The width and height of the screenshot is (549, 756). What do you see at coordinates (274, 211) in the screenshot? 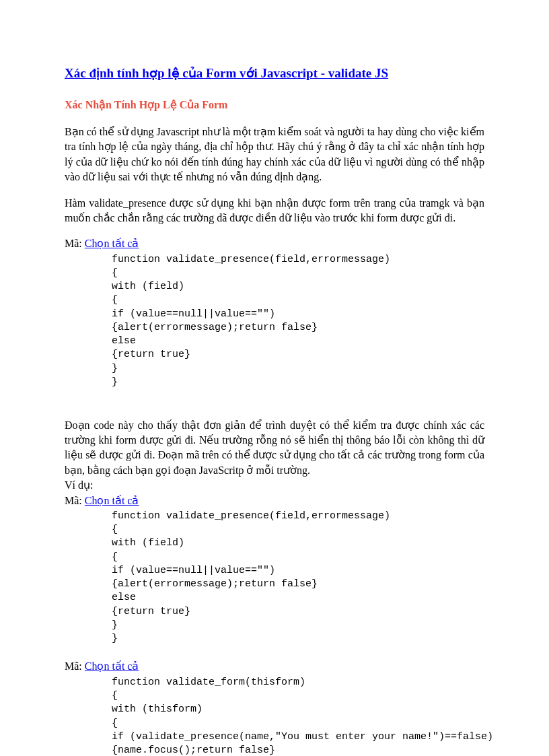
I see `paragraph-2: Hàm validate_presence được sử dụng khi b…` at bounding box center [274, 211].